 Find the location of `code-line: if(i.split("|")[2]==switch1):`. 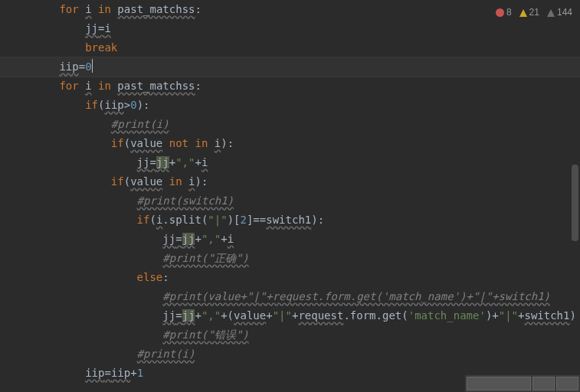

code-line: if(i.split("|")[2]==switch1): is located at coordinates (290, 220).